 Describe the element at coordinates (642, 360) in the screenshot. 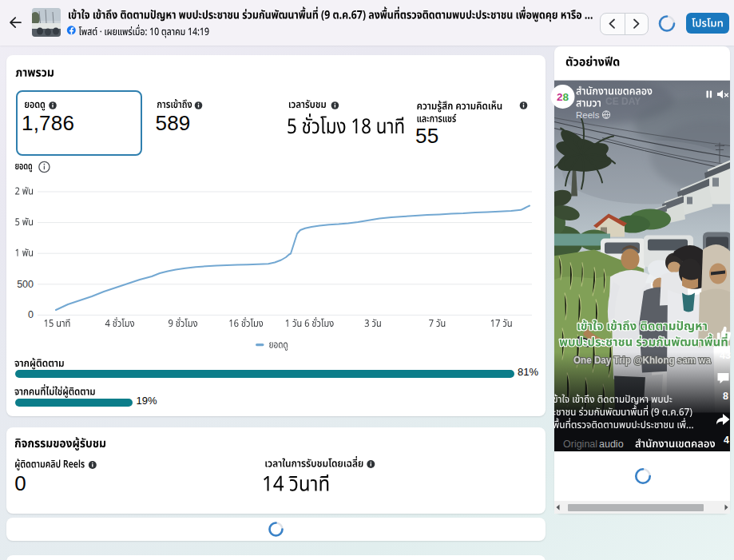

I see `svg-text: One Day Trip @Khlong sam wa` at that location.